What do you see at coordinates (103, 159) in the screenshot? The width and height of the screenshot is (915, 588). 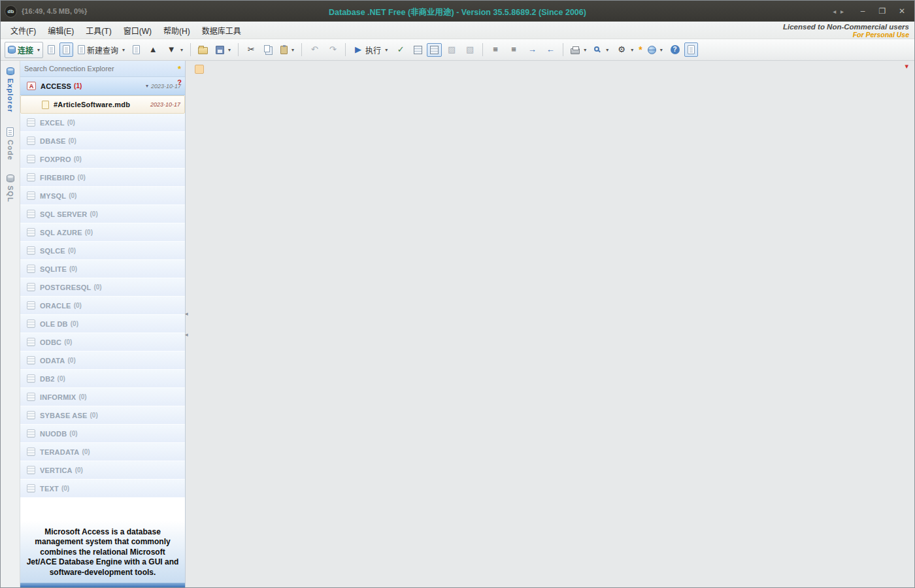 I see `tree-item: FOXPRO (0)` at bounding box center [103, 159].